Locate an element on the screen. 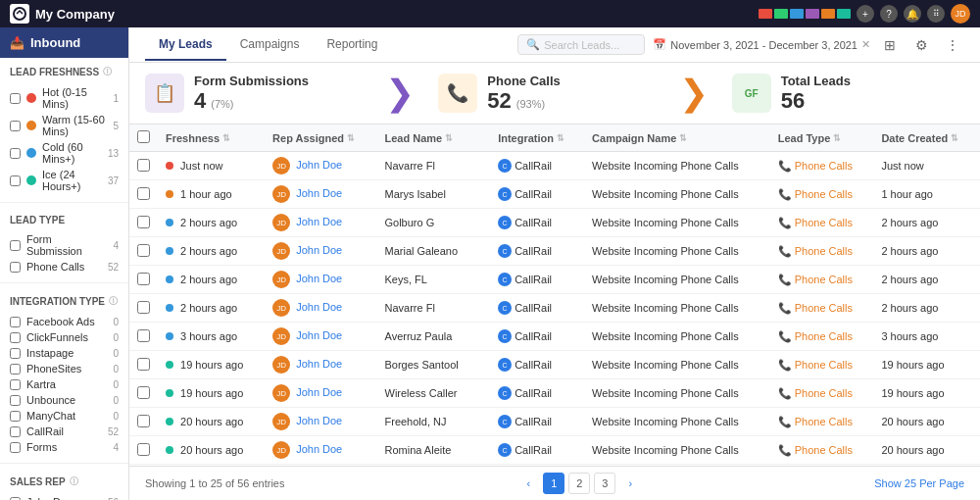  search-box: 🔍 Search Leads... is located at coordinates (581, 45).